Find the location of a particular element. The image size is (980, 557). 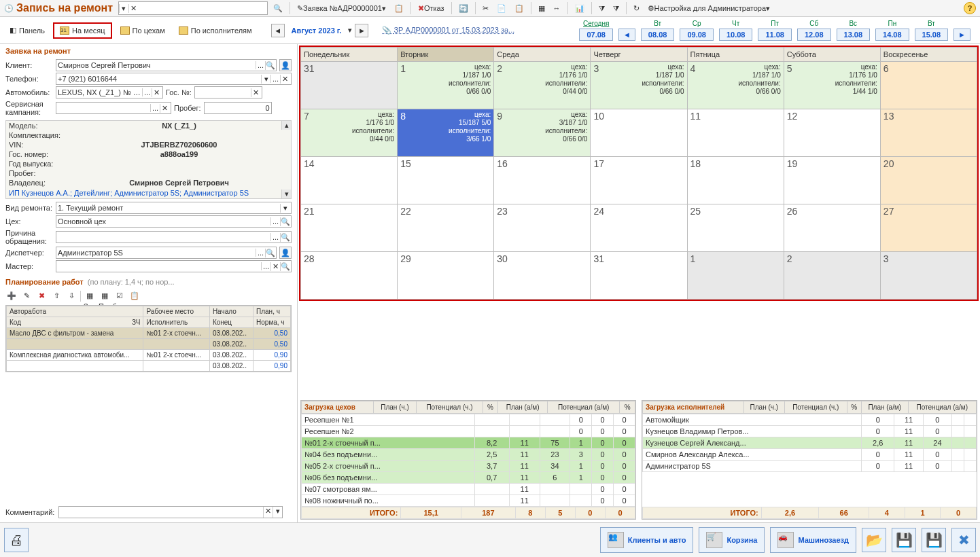

cal-day-8: 8цеха:15/187 5/0исполнители:3/66 1/0 is located at coordinates (446, 133).